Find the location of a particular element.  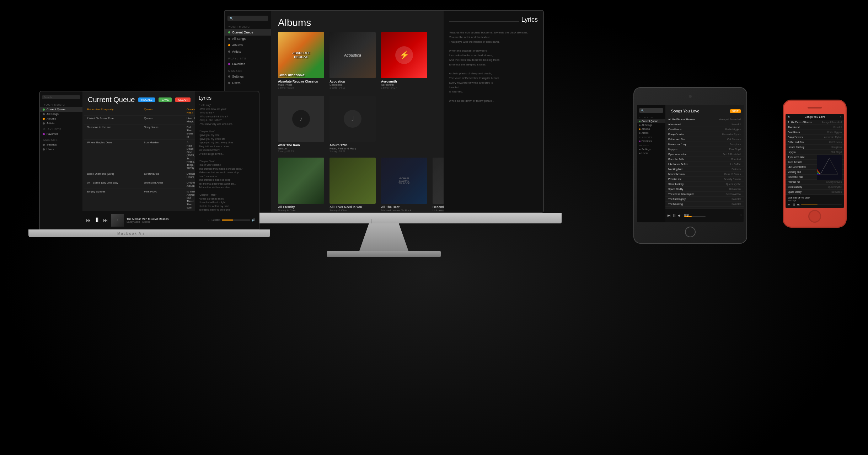

next-button: ⏭ is located at coordinates (106, 220).